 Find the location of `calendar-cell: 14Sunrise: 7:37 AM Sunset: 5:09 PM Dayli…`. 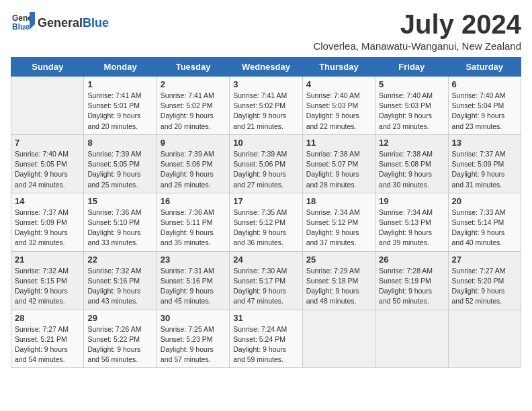

calendar-cell: 14Sunrise: 7:37 AM Sunset: 5:09 PM Dayli… is located at coordinates (48, 222).